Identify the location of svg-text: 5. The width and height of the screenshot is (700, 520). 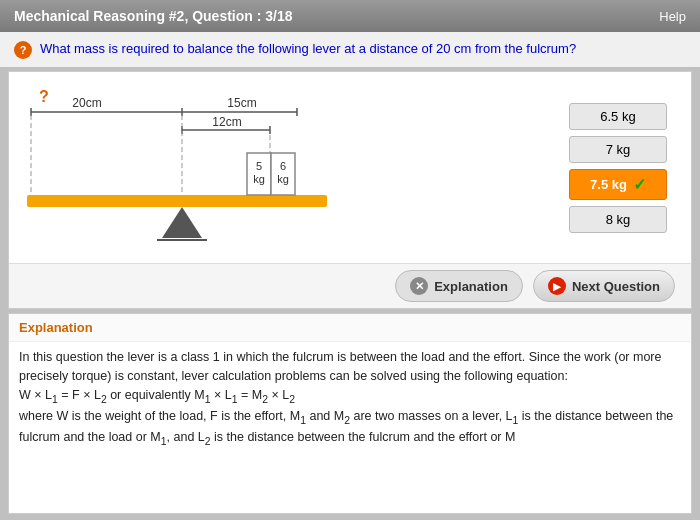
(259, 166).